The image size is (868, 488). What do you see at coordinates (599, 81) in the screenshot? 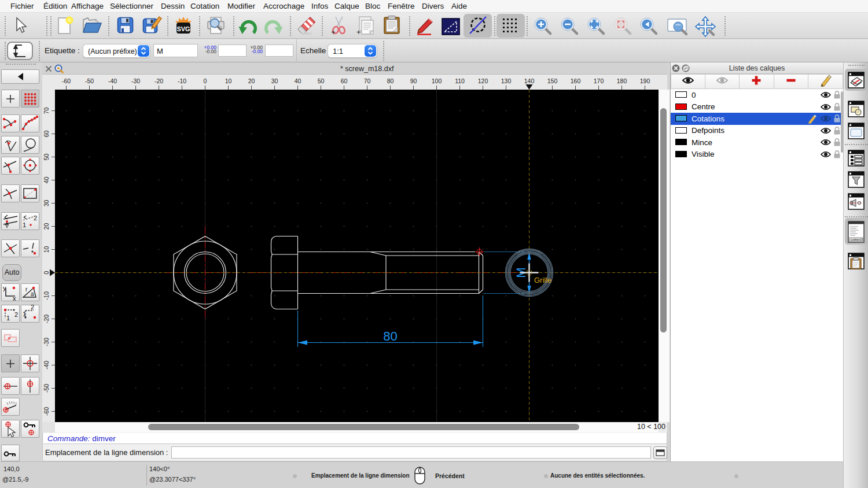
I see `svg-text: 170` at bounding box center [599, 81].